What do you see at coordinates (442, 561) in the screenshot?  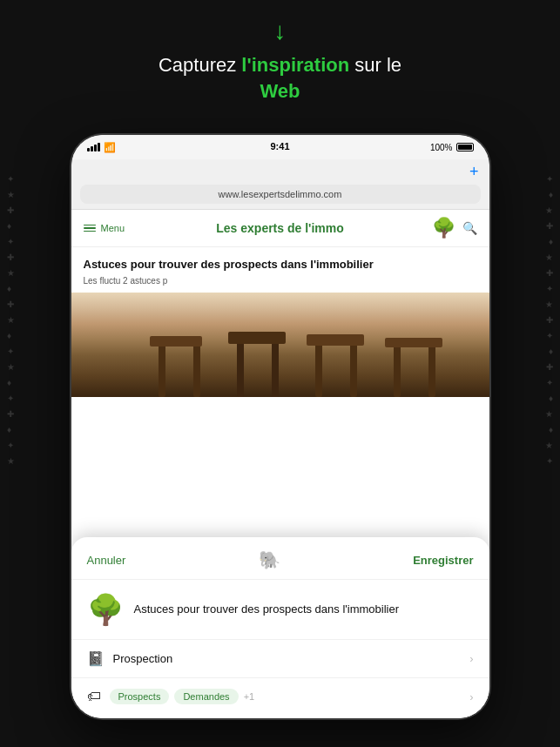 I see `save-button: Enregistrer` at bounding box center [442, 561].